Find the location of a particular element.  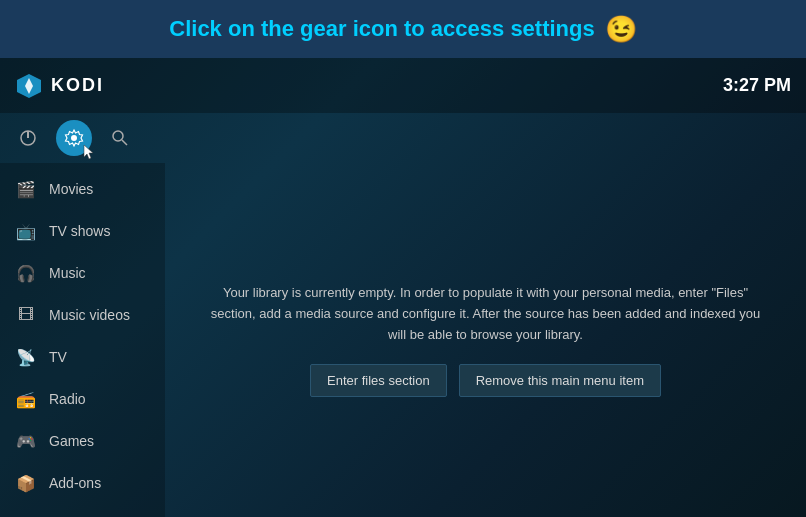

enter-files-button: Enter files section is located at coordinates (378, 380).